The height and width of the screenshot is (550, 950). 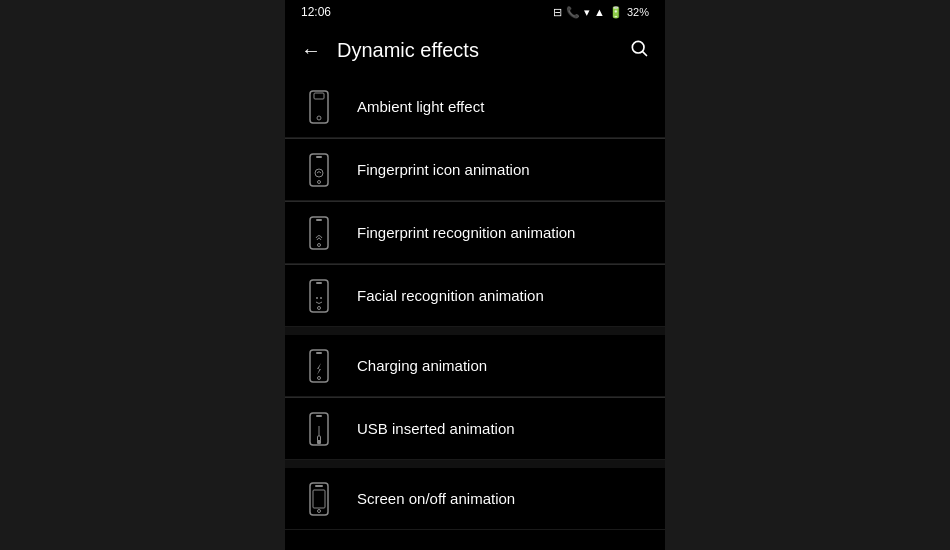 I want to click on list-item: Screen on/off animation, so click(x=475, y=499).